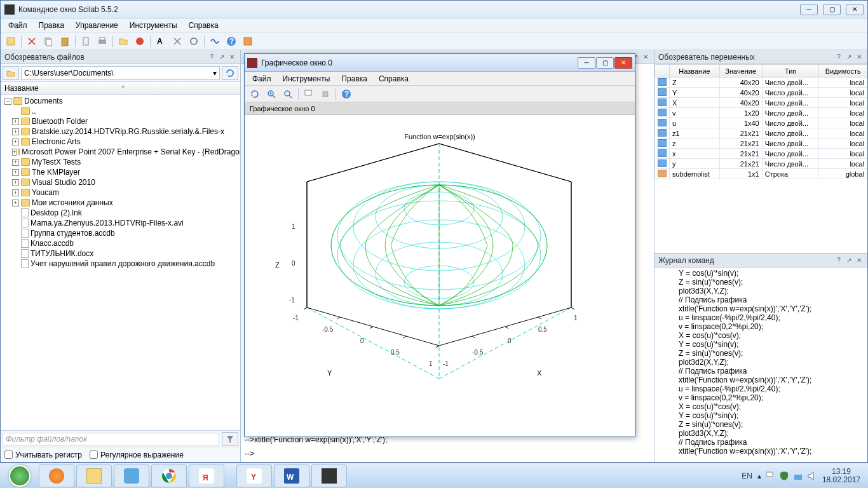 Image resolution: width=868 pixels, height=488 pixels. What do you see at coordinates (770, 476) in the screenshot?
I see `flag-icon` at bounding box center [770, 476].